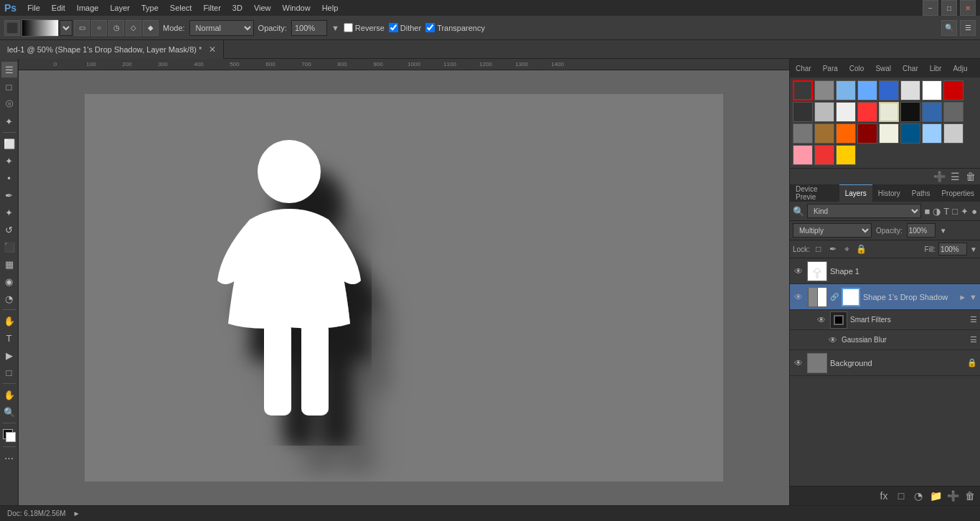 The width and height of the screenshot is (980, 521). Describe the element at coordinates (349, 27) in the screenshot. I see `reverse-checkbox` at that location.